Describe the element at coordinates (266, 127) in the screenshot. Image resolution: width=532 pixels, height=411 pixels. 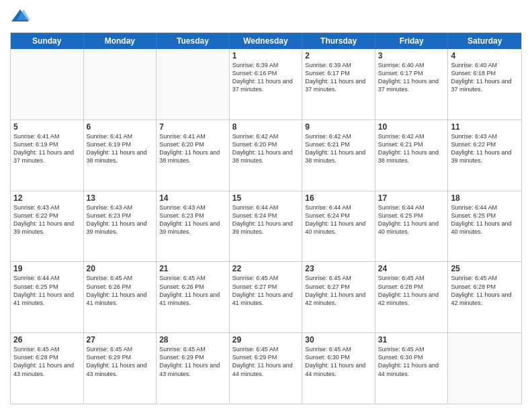
I see `day-number: 8` at that location.